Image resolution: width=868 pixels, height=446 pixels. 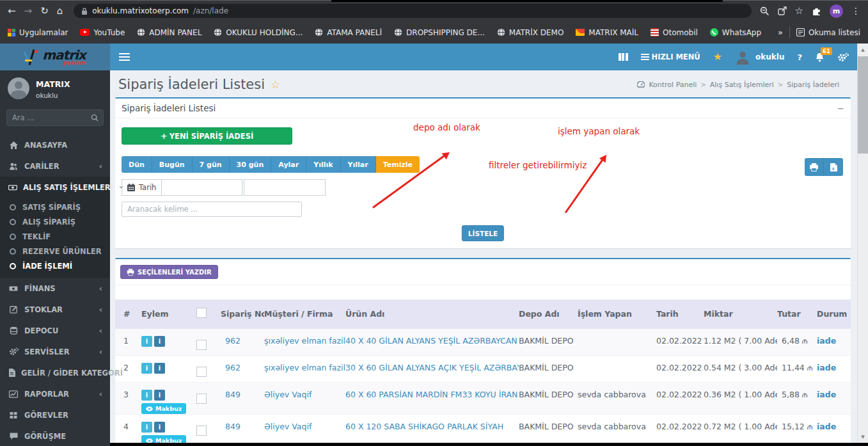 I want to click on search-icon, so click(x=95, y=118).